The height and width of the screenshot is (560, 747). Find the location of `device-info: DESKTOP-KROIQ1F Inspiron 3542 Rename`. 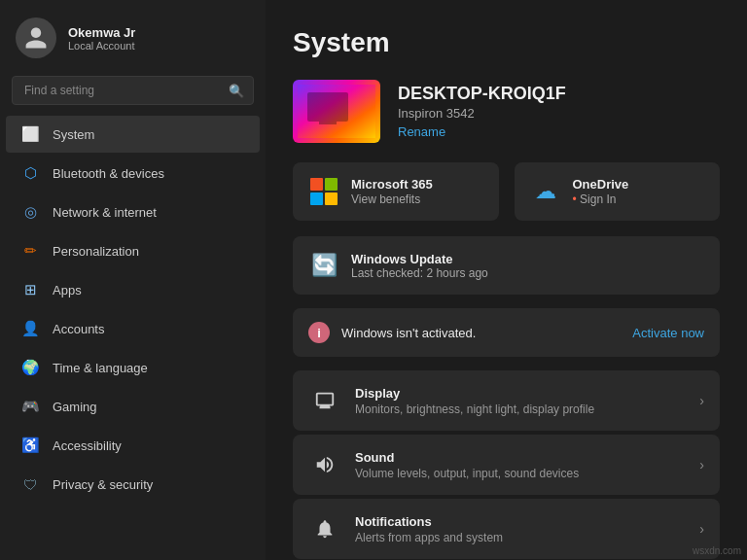

device-info: DESKTOP-KROIQ1F Inspiron 3542 Rename is located at coordinates (482, 111).